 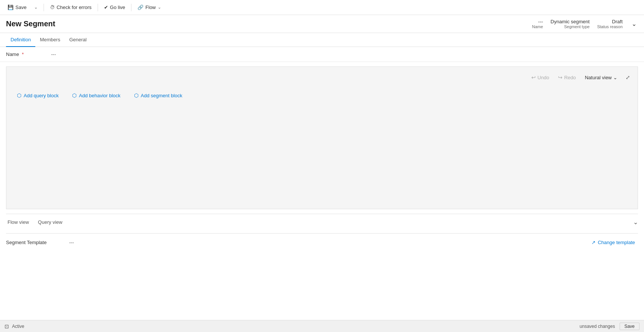 What do you see at coordinates (50, 222) in the screenshot?
I see `query-view-tab: Query view` at bounding box center [50, 222].